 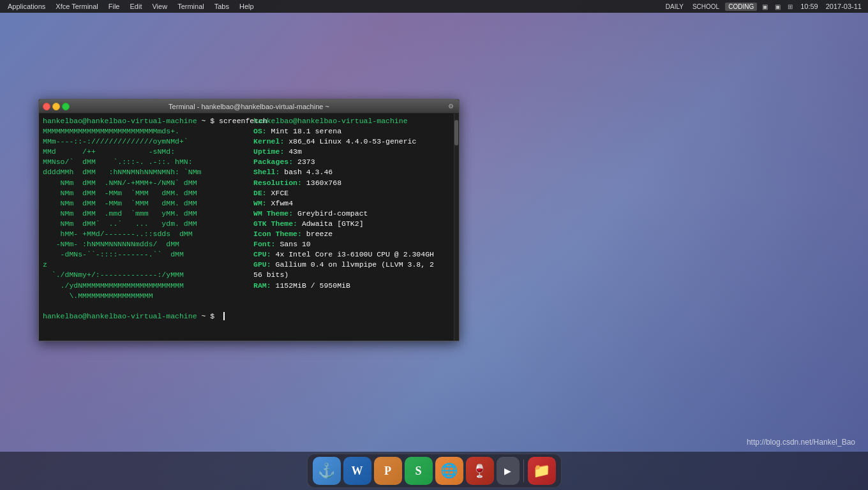 I want to click on terminal-title: Terminal - hankelbao@hankelbao-virtual-m…, so click(x=249, y=107).